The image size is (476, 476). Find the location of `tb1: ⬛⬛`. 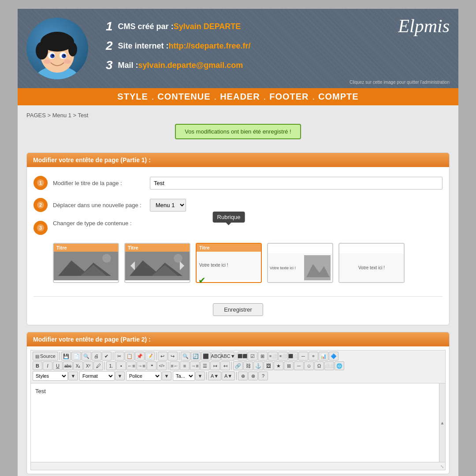

tb1: ⬛⬛ is located at coordinates (242, 356).